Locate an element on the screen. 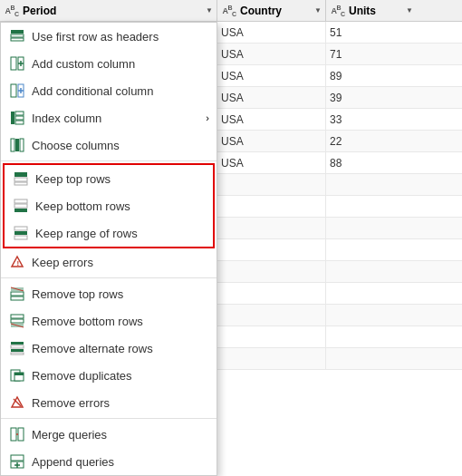 This screenshot has height=476, width=462. period-dropdown-icon: ▼ is located at coordinates (209, 11).